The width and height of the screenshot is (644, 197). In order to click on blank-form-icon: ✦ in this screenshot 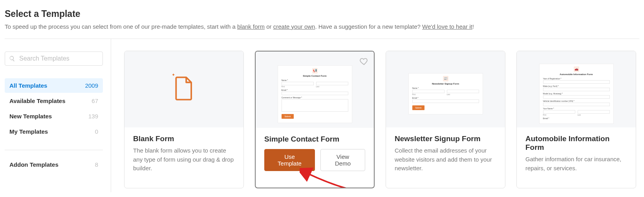, I will do `click(184, 89)`.